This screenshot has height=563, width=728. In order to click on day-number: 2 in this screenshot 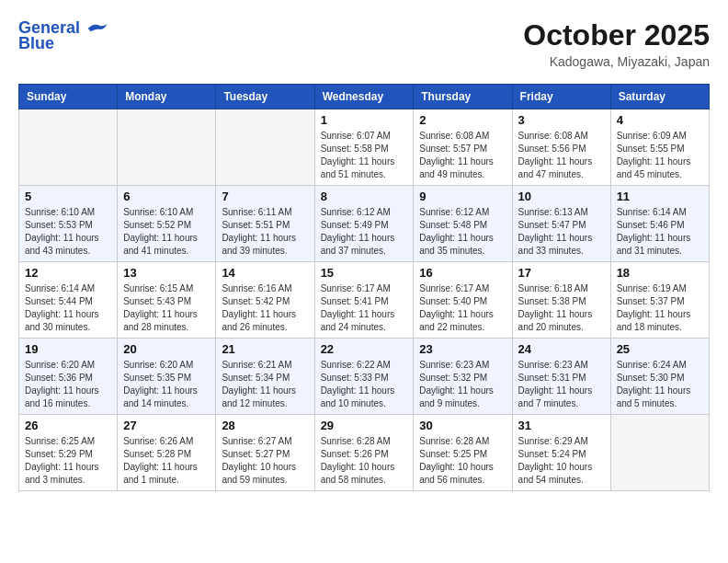, I will do `click(462, 120)`.